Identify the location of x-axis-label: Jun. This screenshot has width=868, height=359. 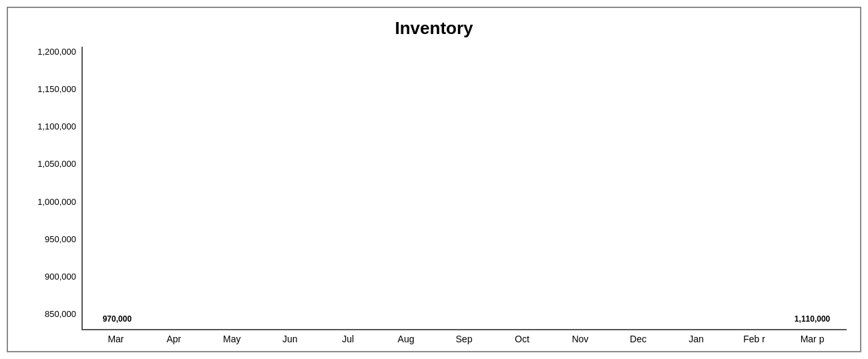
(290, 339).